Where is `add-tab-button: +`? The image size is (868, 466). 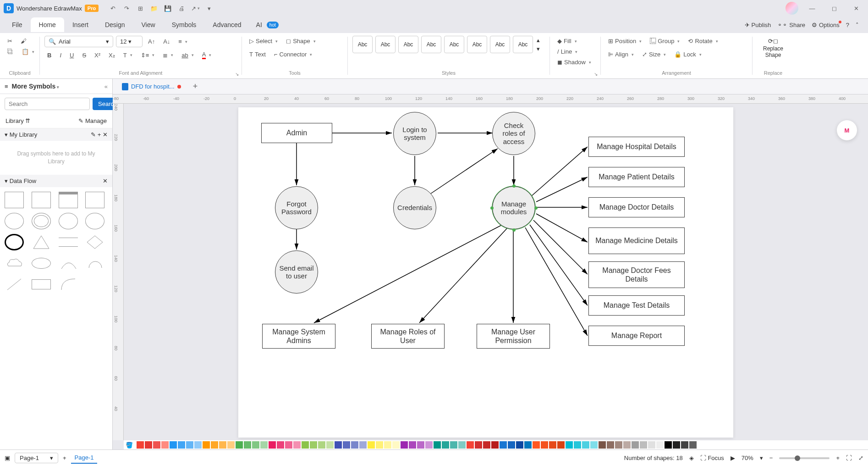 add-tab-button: + is located at coordinates (195, 86).